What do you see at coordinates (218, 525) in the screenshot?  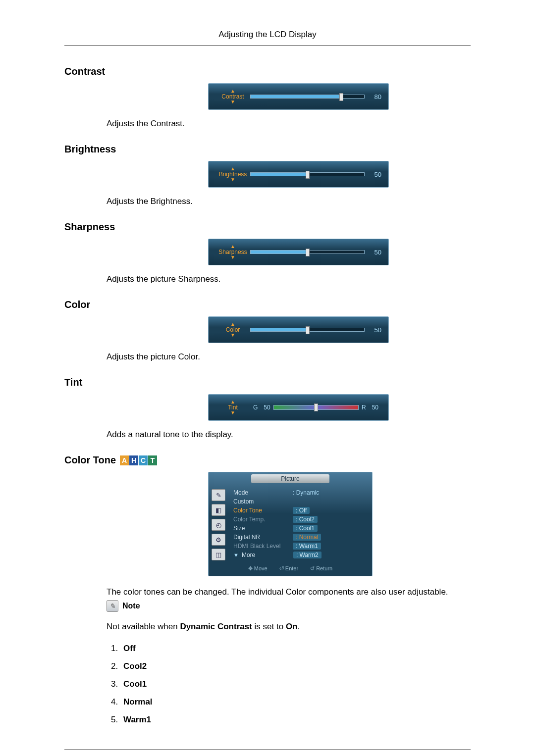 I see `timer-icon: ◴` at bounding box center [218, 525].